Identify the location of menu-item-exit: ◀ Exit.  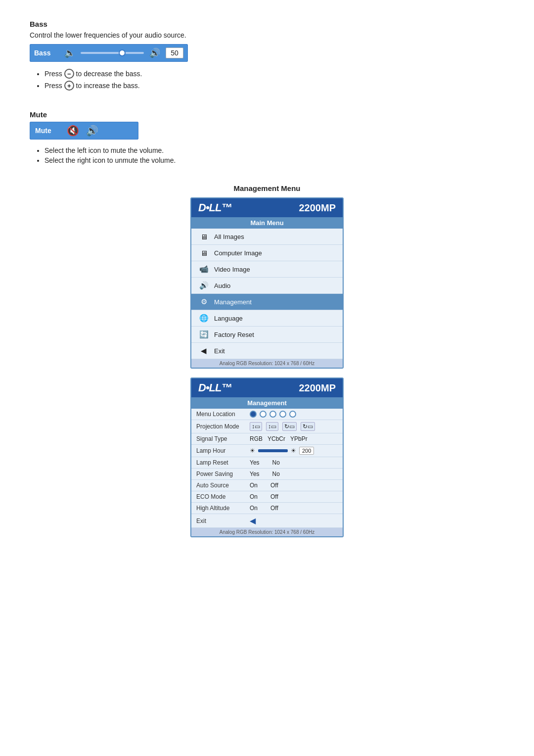
(267, 351).